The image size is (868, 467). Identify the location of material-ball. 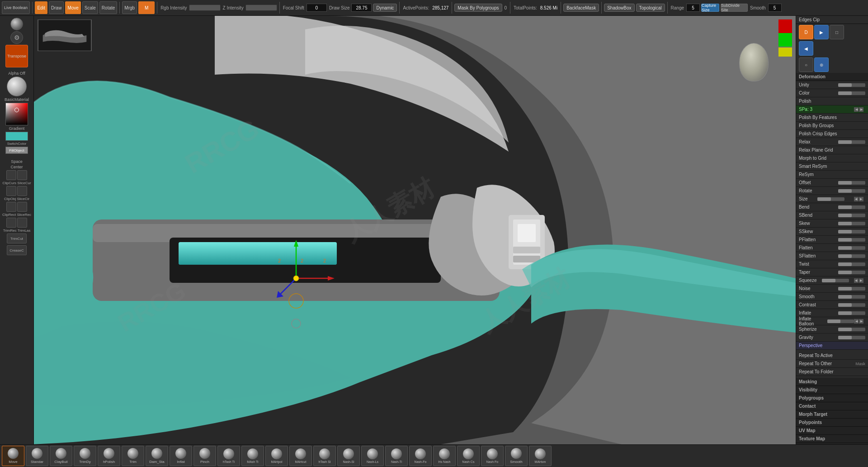
(17, 86).